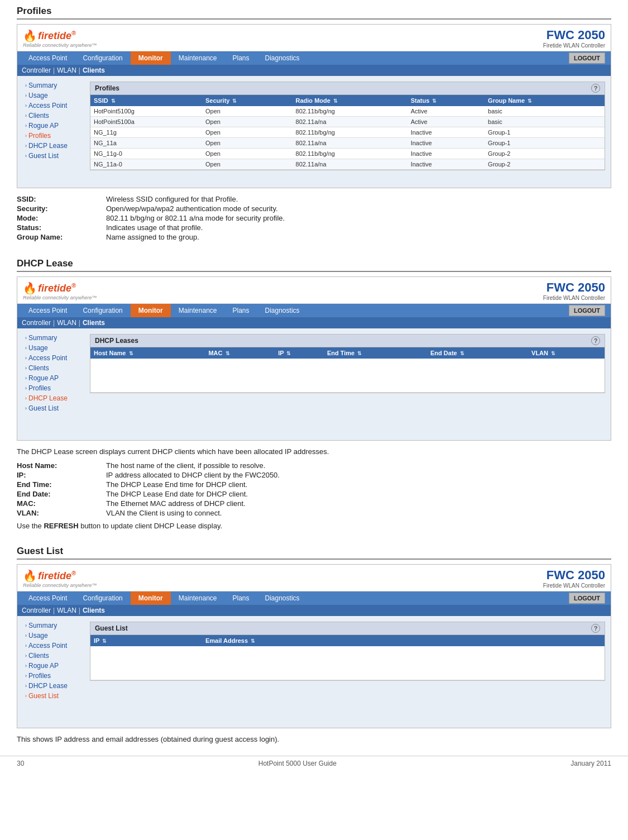 This screenshot has height=840, width=628. What do you see at coordinates (347, 122) in the screenshot?
I see `table-row: HotPoint5100aOpen802.11a/naActivebasic` at bounding box center [347, 122].